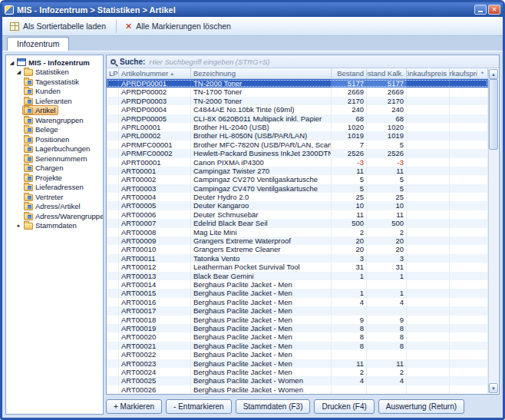 The height and width of the screenshot is (420, 505). Describe the element at coordinates (298, 127) in the screenshot. I see `table-row: APRL00001Brother HL-2040 (USB)10201020` at that location.